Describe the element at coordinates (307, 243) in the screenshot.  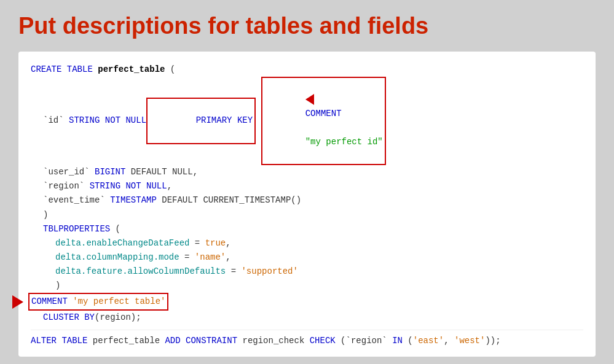
I see `code-line-prop1: delta.enableChangeDataFeed = true ,` at that location.